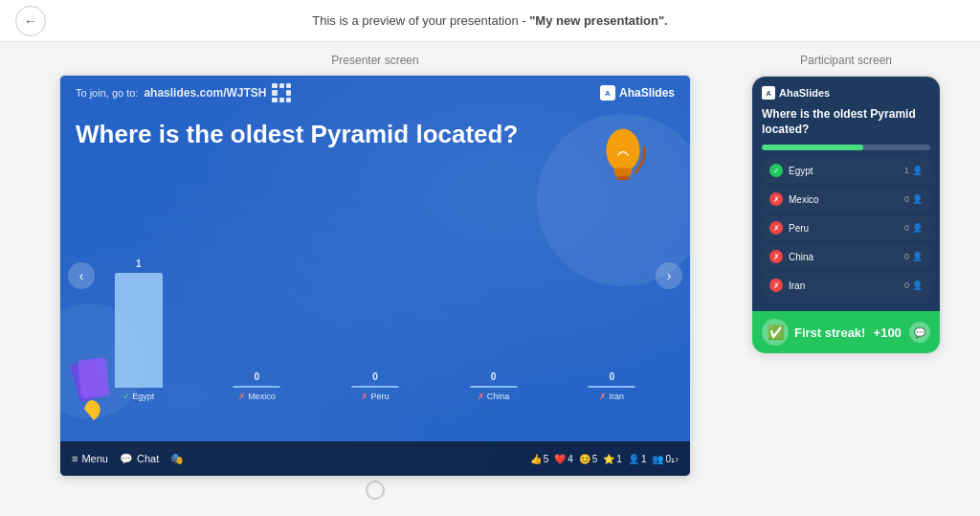 The width and height of the screenshot is (980, 516). What do you see at coordinates (846, 123) in the screenshot?
I see `phone-question: Where is the oldest Pyramid located?` at bounding box center [846, 123].